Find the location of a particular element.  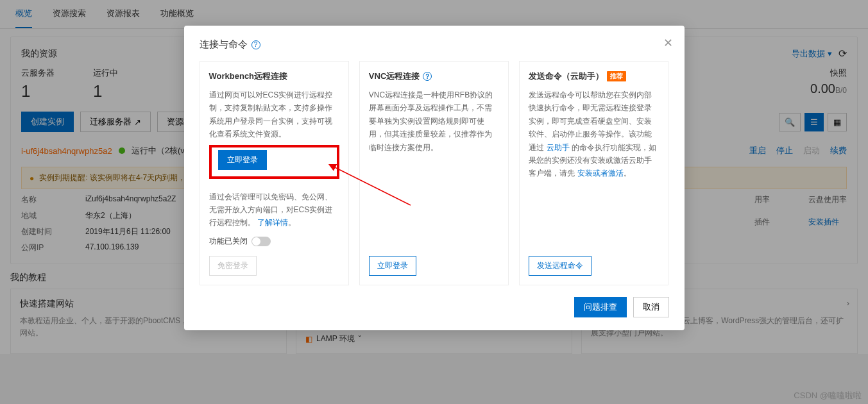

troubleshoot-button: 问题排查 is located at coordinates (600, 307).